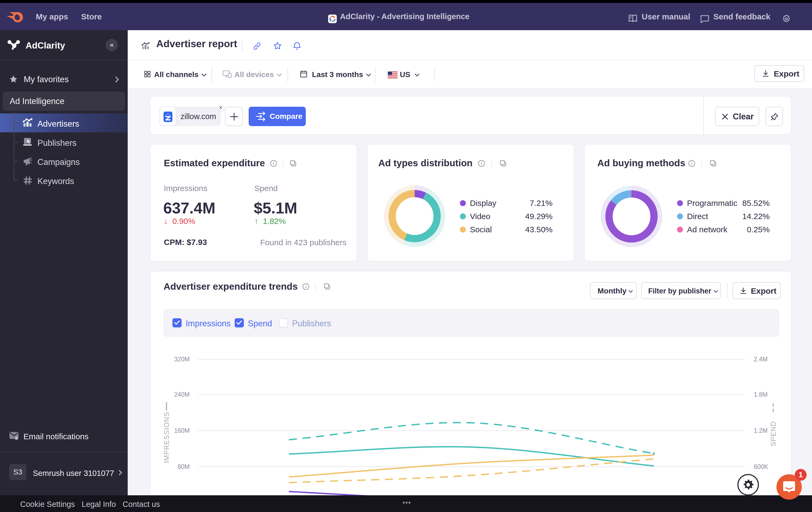 The height and width of the screenshot is (512, 812). Describe the element at coordinates (167, 437) in the screenshot. I see `svg-text: IMPRESSIONS` at that location.